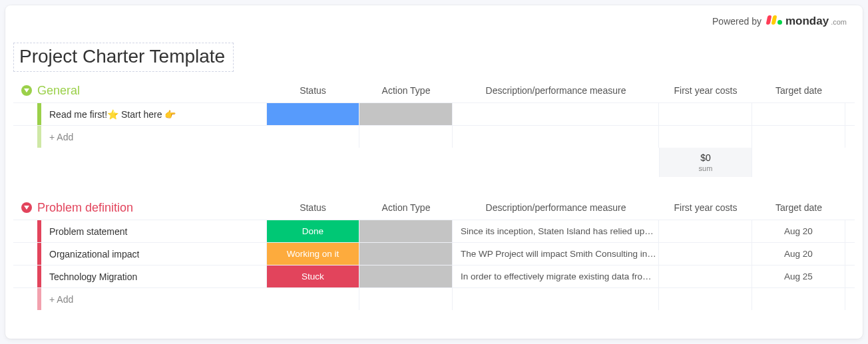 This screenshot has width=868, height=344. What do you see at coordinates (434, 208) in the screenshot?
I see `group-header: Problem definitionStatusAction TypeDescr…` at bounding box center [434, 208].